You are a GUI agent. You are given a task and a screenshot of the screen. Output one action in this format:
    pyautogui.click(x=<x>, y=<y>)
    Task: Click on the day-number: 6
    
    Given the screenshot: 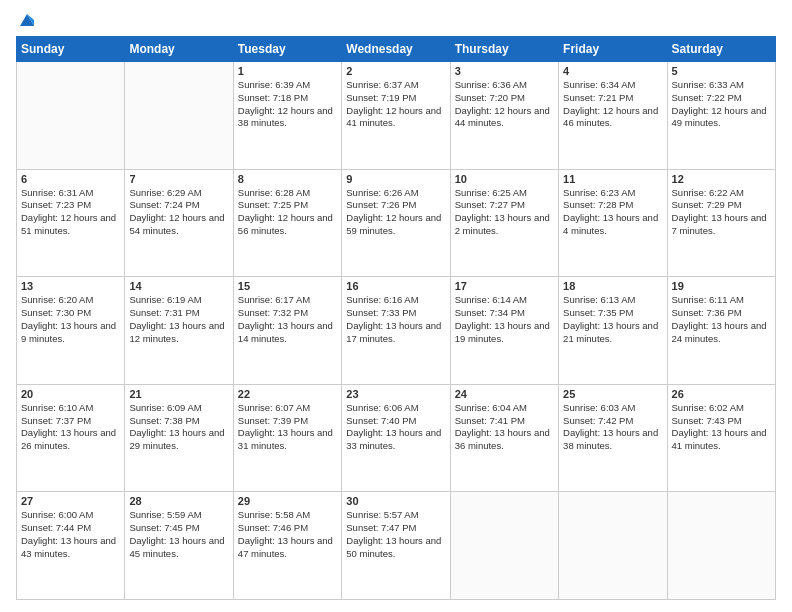 What is the action you would take?
    pyautogui.click(x=70, y=179)
    